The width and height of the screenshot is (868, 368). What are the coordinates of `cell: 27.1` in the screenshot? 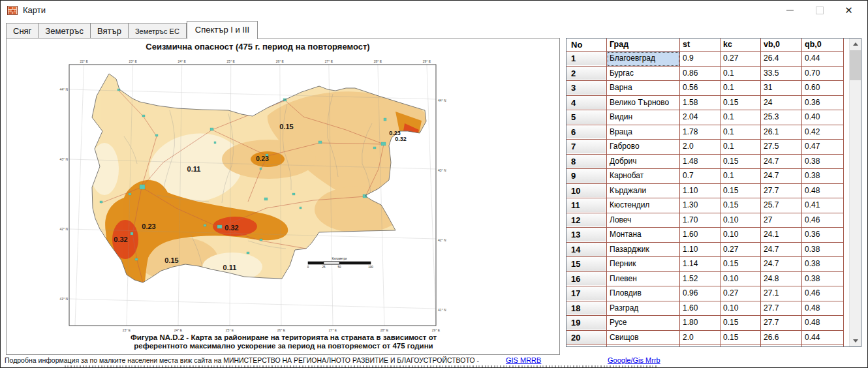 It's located at (782, 294).